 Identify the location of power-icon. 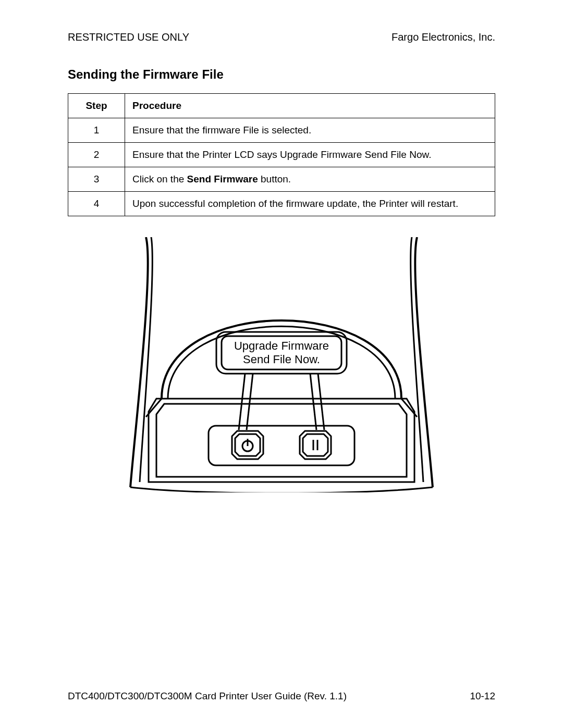
(248, 445).